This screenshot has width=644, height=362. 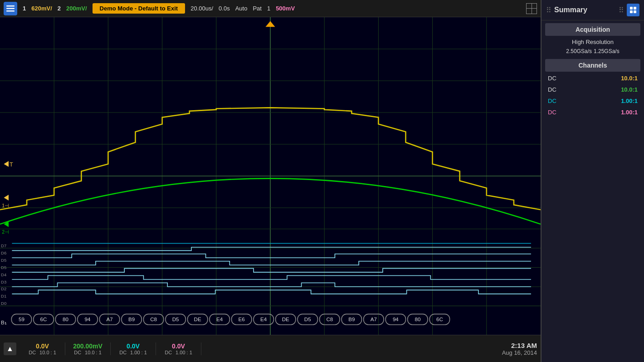 What do you see at coordinates (4, 253) in the screenshot?
I see `svg-text: D6` at bounding box center [4, 253].